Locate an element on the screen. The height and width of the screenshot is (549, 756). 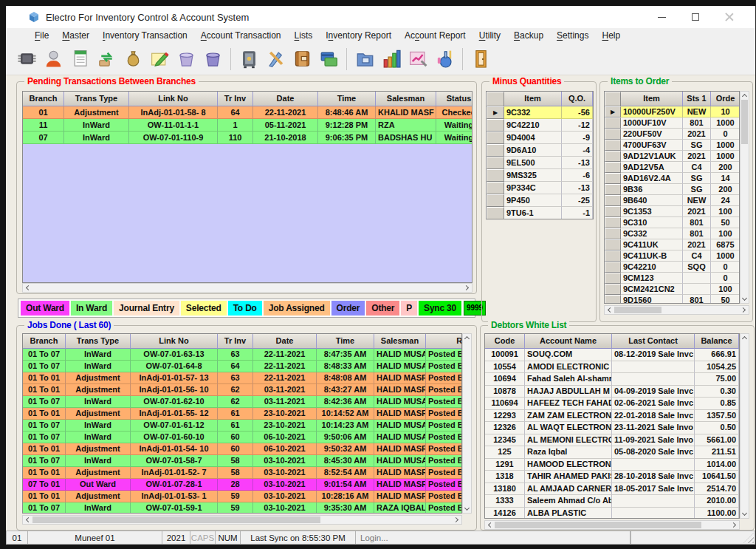
menu-item-help: Help is located at coordinates (611, 35).